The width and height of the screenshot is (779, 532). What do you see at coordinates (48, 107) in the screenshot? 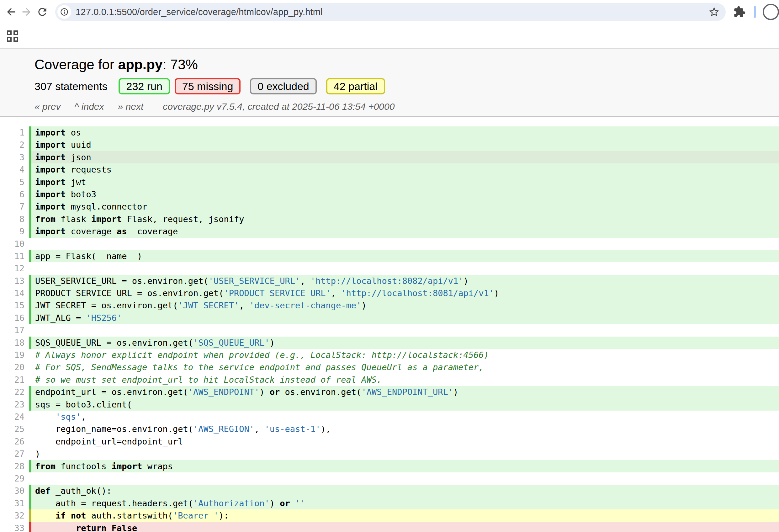
I see `prev-link: « prev` at bounding box center [48, 107].